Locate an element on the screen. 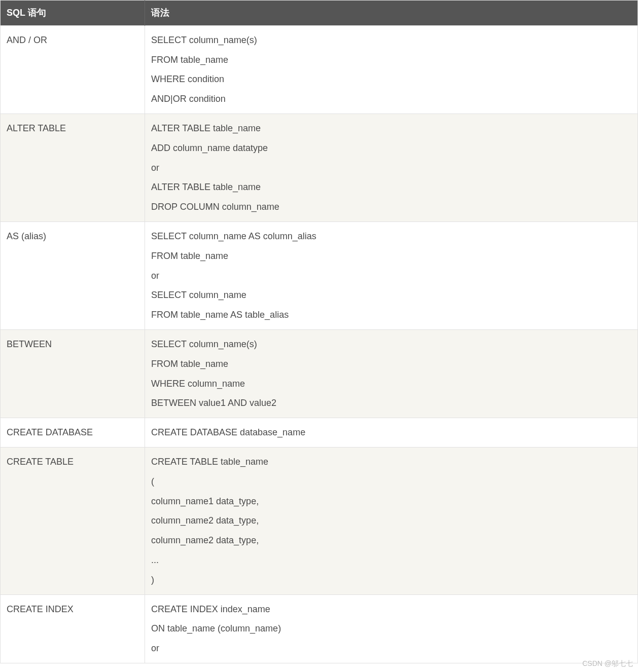 The image size is (638, 672). statement-cell: AS (alias) is located at coordinates (73, 276).